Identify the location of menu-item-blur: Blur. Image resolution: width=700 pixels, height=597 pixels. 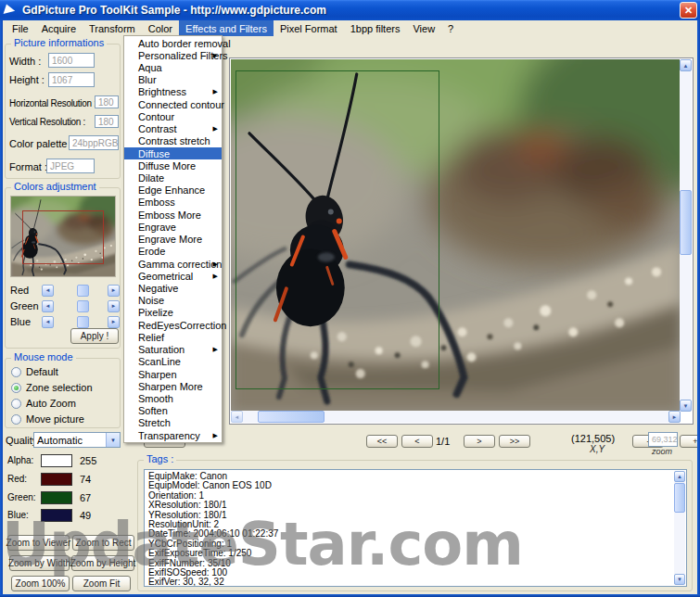
(172, 80).